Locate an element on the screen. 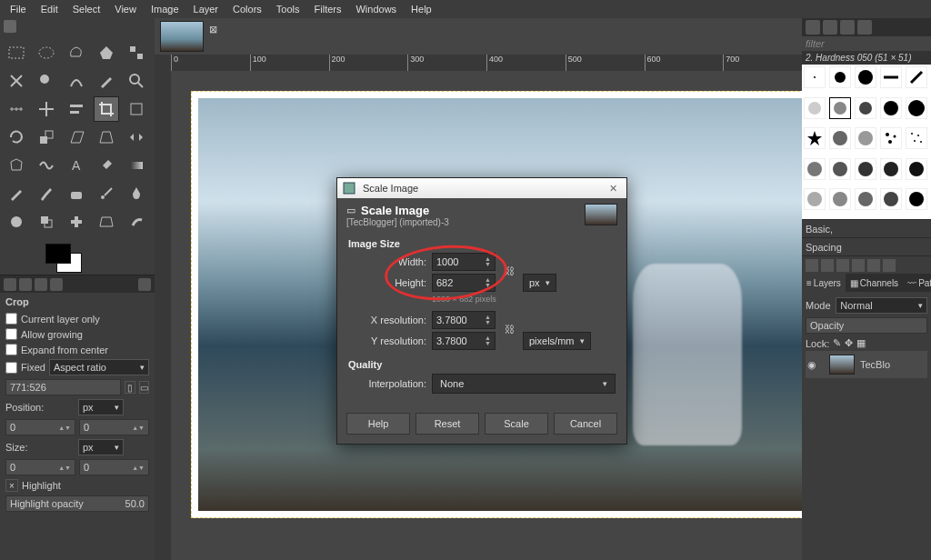 This screenshot has height=560, width=931. gradient-tool is located at coordinates (136, 165).